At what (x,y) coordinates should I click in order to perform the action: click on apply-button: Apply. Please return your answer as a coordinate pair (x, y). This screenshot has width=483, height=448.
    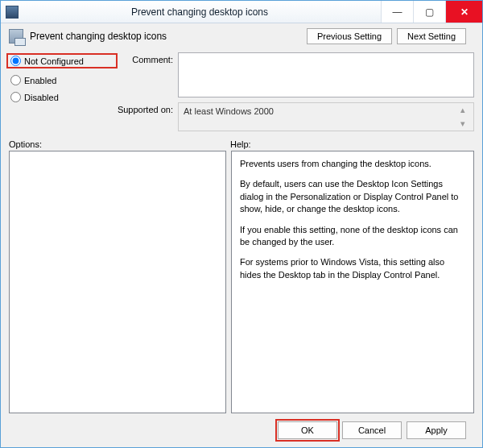
    Looking at the image, I should click on (436, 430).